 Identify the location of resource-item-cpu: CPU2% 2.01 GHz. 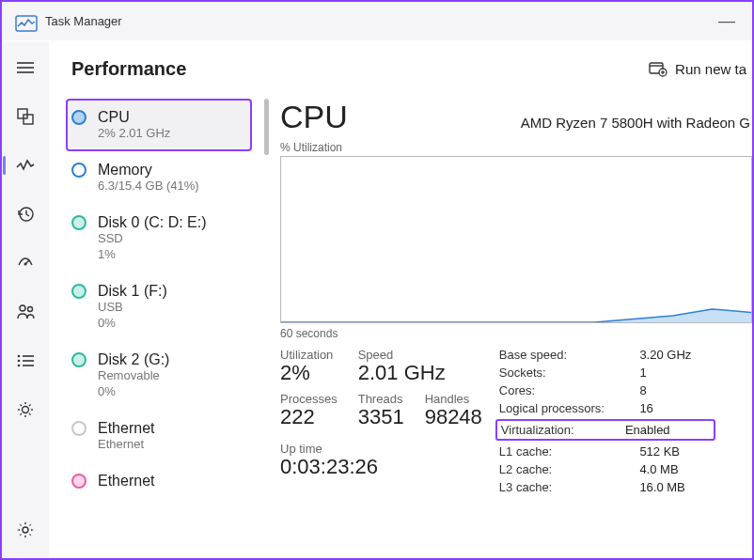
(159, 125).